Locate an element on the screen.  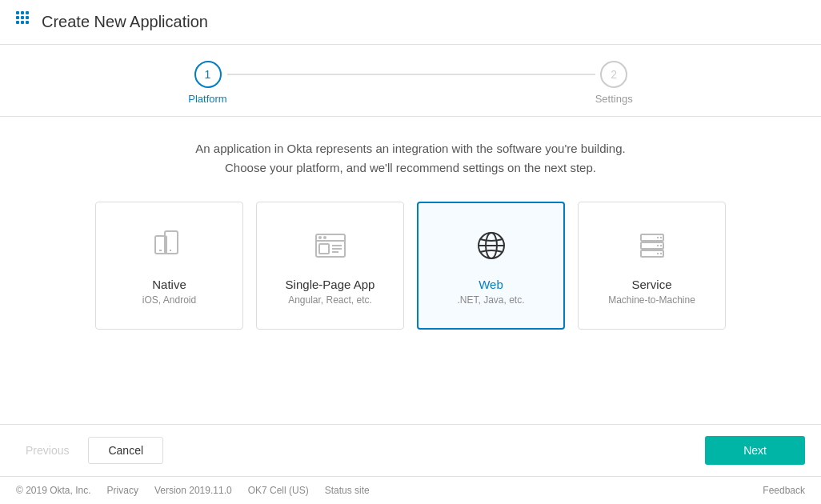
native-icon is located at coordinates (170, 247).